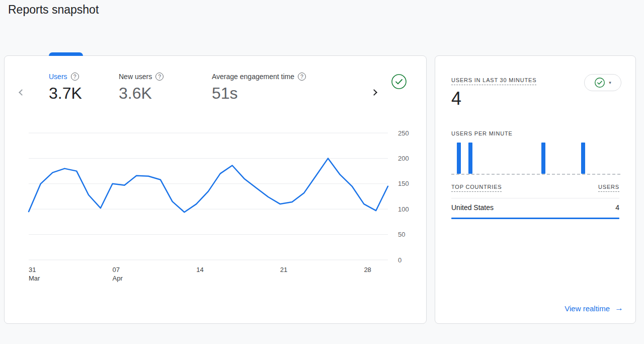 Image resolution: width=644 pixels, height=344 pixels. What do you see at coordinates (200, 270) in the screenshot?
I see `x-tick-label: 14` at bounding box center [200, 270].